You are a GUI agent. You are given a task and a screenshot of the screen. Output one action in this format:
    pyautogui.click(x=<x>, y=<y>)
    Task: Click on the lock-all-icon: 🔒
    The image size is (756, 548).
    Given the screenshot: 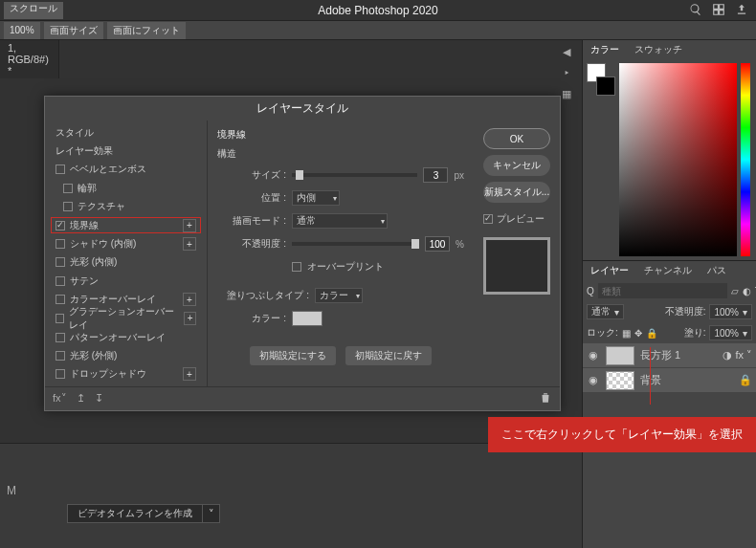 What is the action you would take?
    pyautogui.click(x=652, y=333)
    